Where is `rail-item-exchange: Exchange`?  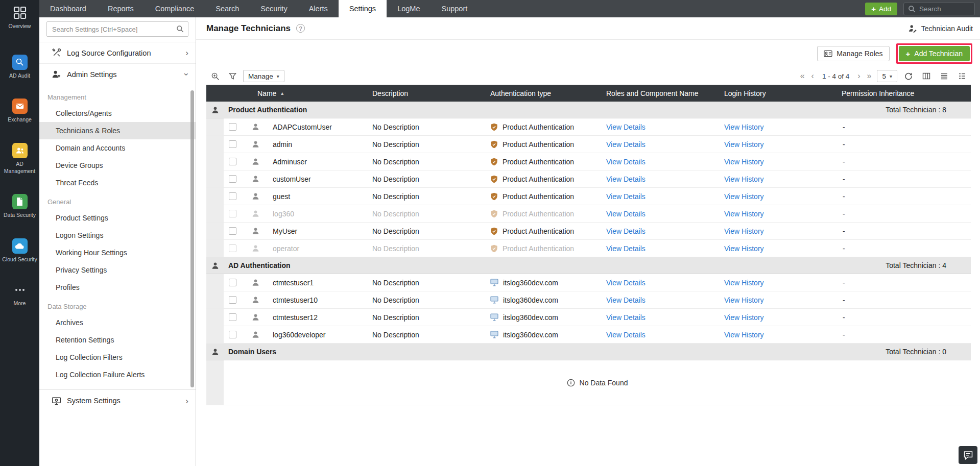 rail-item-exchange: Exchange is located at coordinates (19, 111).